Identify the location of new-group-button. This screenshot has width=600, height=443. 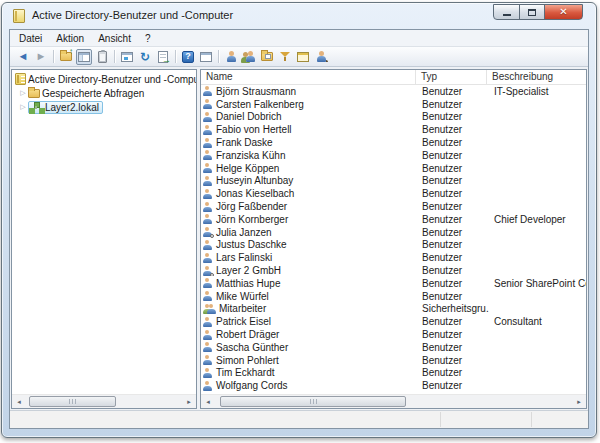
(249, 57).